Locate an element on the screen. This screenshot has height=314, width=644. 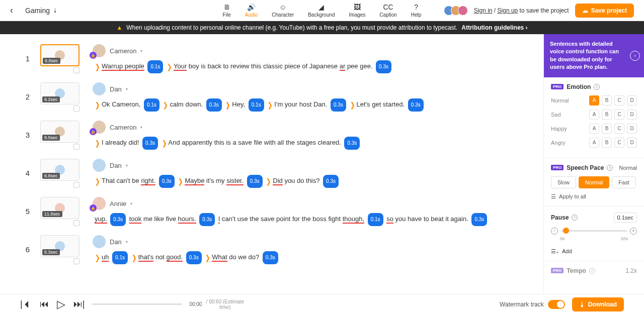
pace-slow: Slow is located at coordinates (564, 182).